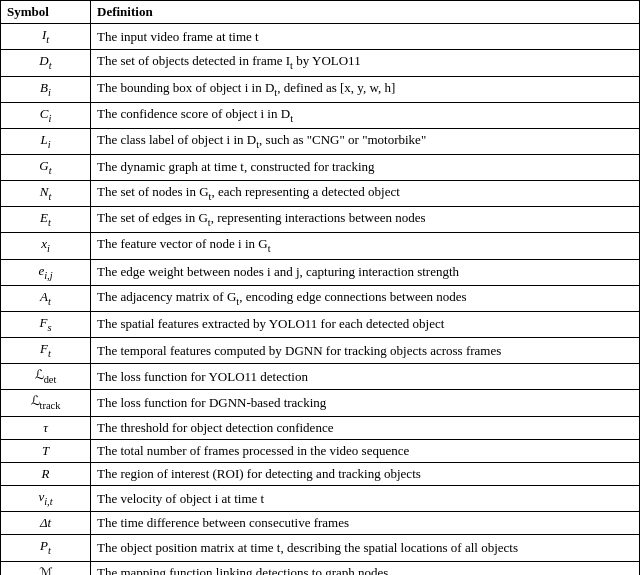 The height and width of the screenshot is (575, 640). Describe the element at coordinates (366, 474) in the screenshot. I see `definition-cell: The region of interest (ROI) for detecti…` at that location.